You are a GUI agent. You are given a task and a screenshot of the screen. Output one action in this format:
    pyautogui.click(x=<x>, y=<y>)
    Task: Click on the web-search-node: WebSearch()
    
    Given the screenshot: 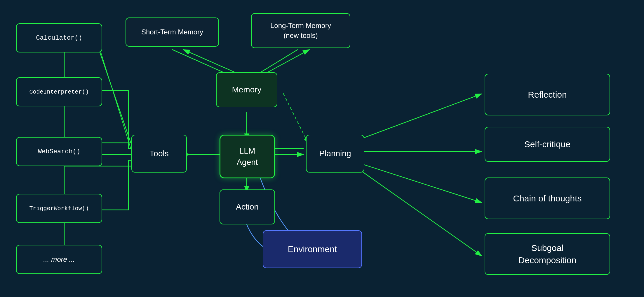 What is the action you would take?
    pyautogui.click(x=59, y=152)
    